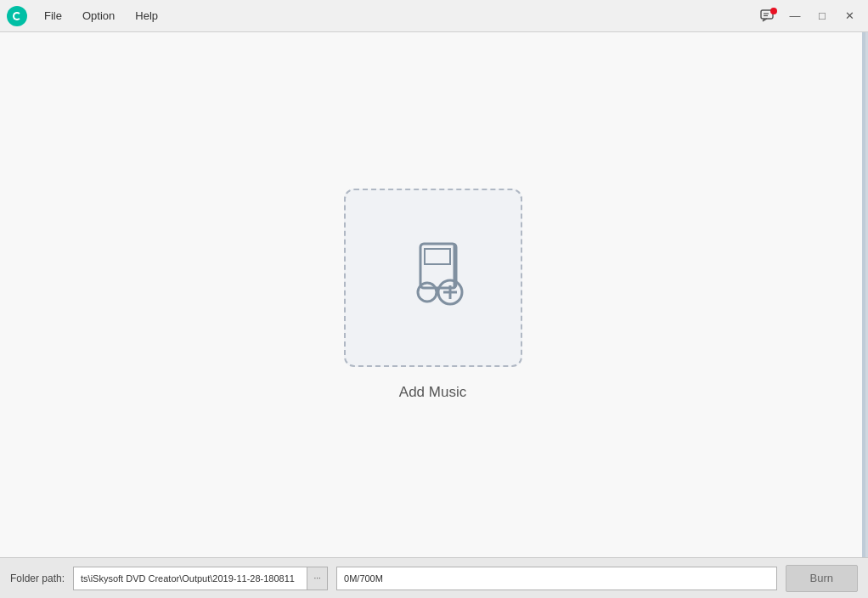  Describe the element at coordinates (146, 15) in the screenshot. I see `menu-help: Help` at that location.